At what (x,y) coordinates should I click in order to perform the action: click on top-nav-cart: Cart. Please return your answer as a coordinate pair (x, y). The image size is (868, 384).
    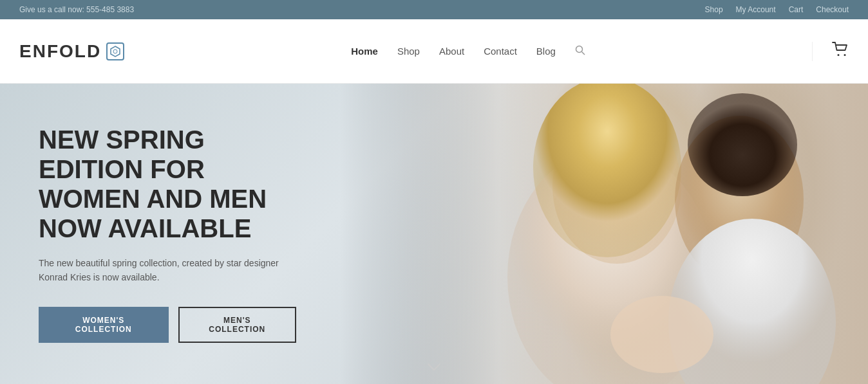
    Looking at the image, I should click on (796, 10).